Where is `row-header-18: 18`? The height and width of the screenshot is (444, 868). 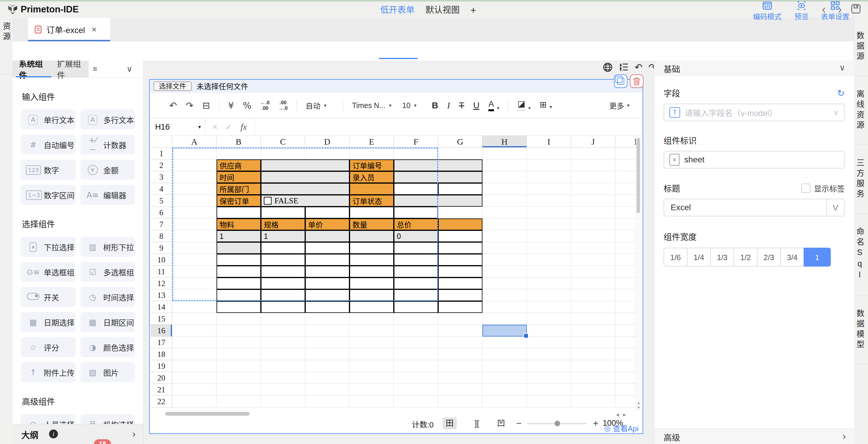
row-header-18: 18 is located at coordinates (161, 354).